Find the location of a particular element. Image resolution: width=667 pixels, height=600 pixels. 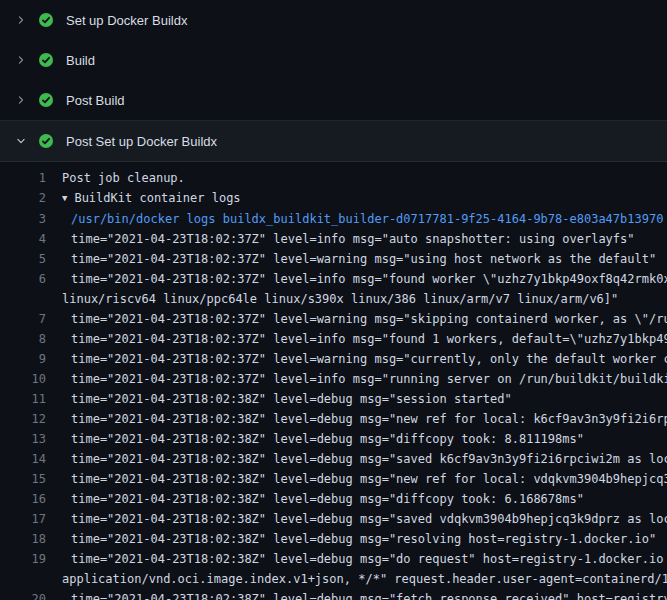

step-header-post-set-up-docker-buildx: Post Set up Docker Buildx is located at coordinates (334, 141).